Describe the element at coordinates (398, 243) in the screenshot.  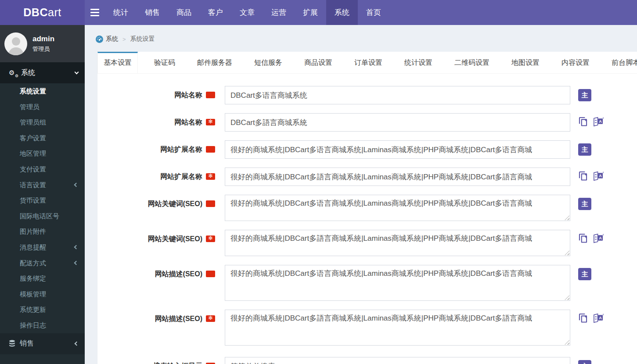
I see `seo-keywords-hk-textarea: 很好的商城系統|DBCart多語言商城系統|Laminas商城系統|PHP商城系…` at that location.